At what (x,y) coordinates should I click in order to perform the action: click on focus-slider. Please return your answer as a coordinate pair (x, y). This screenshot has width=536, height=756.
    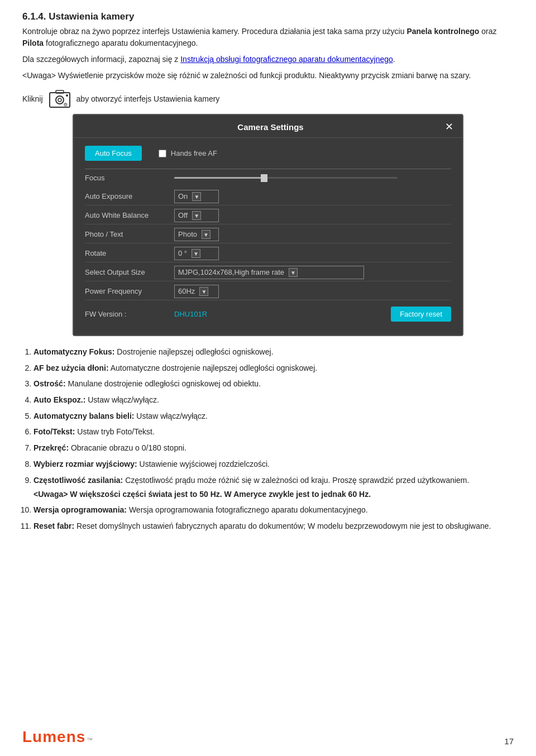
    Looking at the image, I should click on (286, 178).